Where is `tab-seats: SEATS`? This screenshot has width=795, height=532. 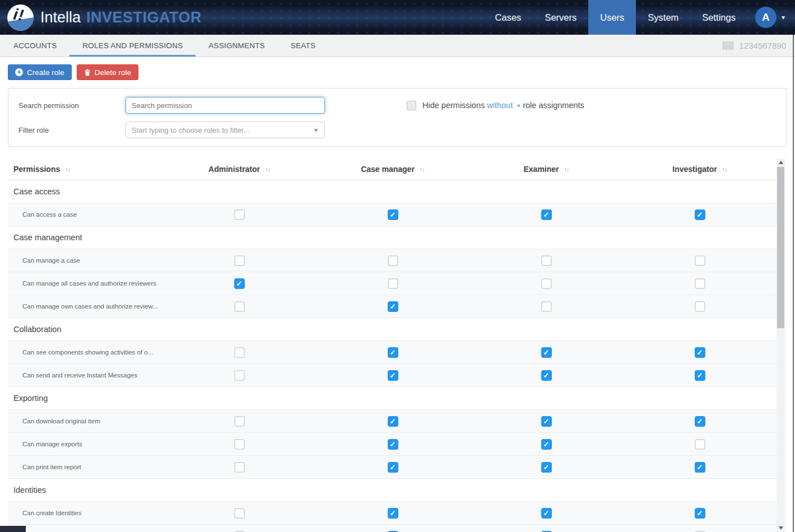
tab-seats: SEATS is located at coordinates (303, 46).